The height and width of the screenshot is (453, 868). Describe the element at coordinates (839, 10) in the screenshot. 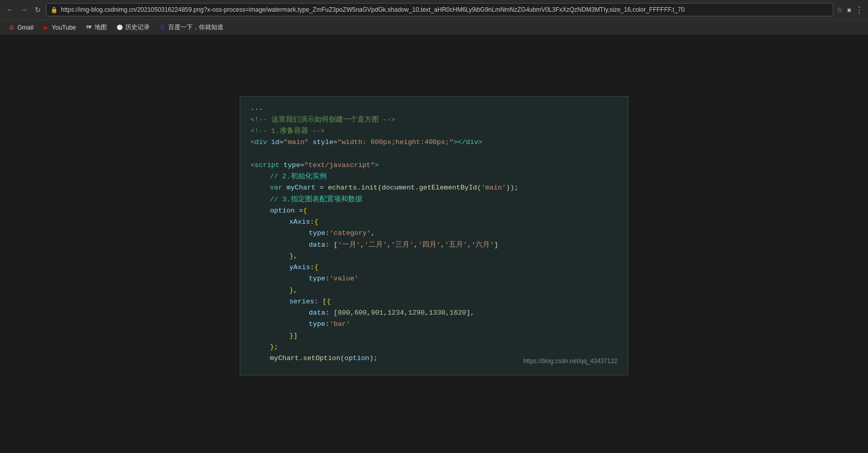

I see `bookmark-star-icon: ☆` at that location.